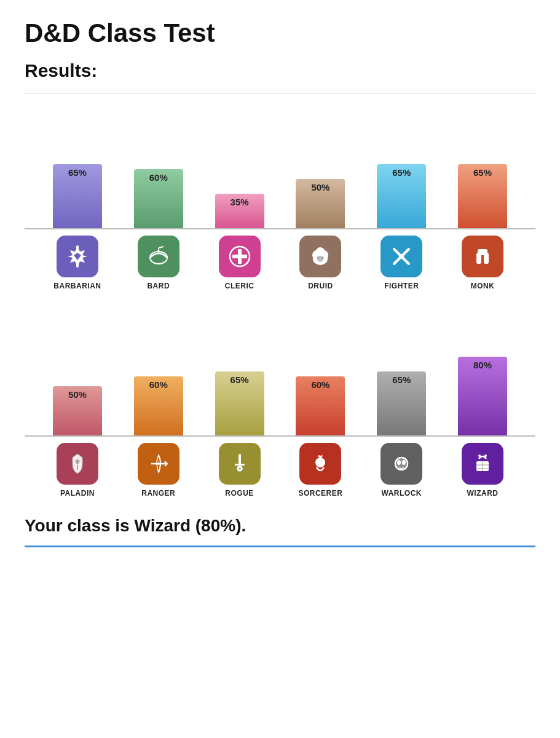 Image resolution: width=560 pixels, height=738 pixels. What do you see at coordinates (483, 464) in the screenshot?
I see `wizard-icon` at bounding box center [483, 464].